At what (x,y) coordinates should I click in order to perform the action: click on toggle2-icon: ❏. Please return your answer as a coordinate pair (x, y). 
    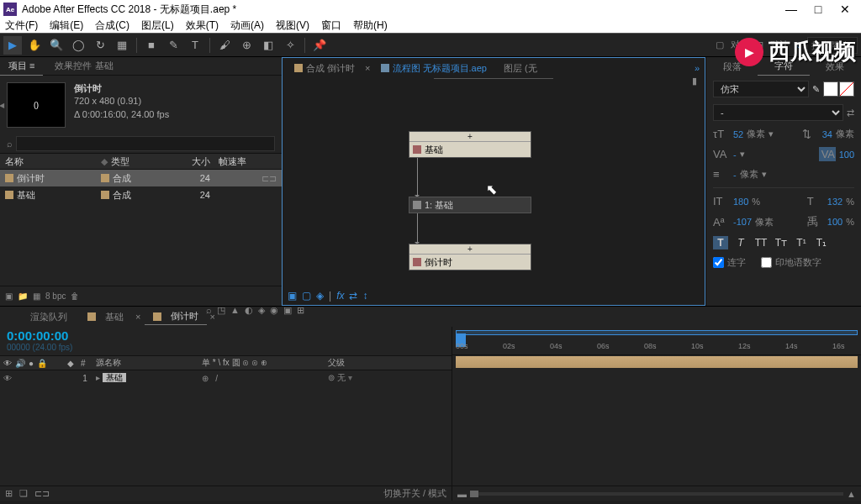
    Looking at the image, I should click on (24, 494).